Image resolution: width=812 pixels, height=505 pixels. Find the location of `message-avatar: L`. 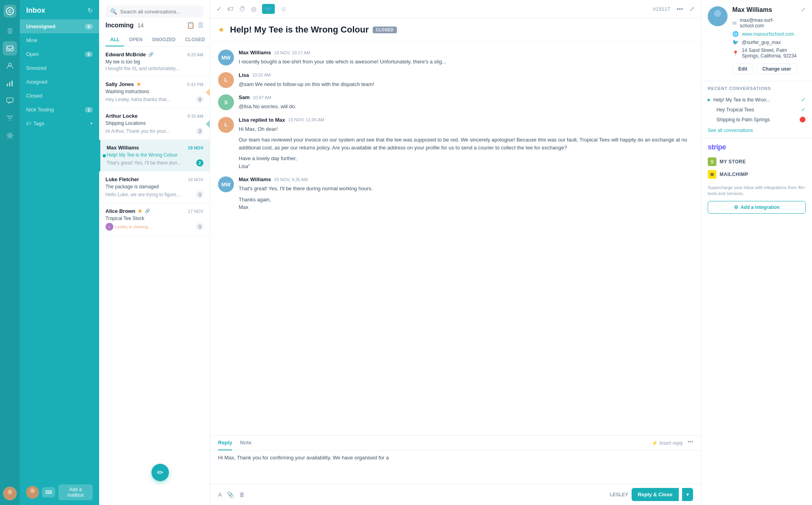

message-avatar: L is located at coordinates (226, 125).